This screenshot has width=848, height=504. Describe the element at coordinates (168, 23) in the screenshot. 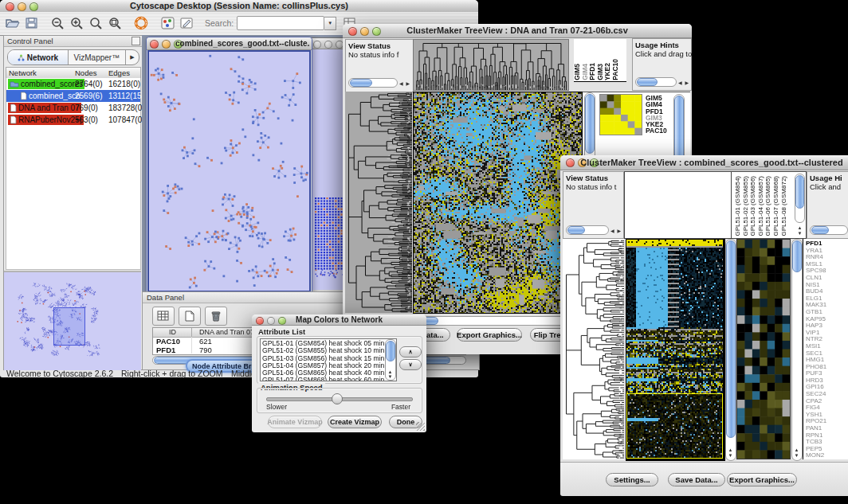

I see `vizmapper-shortcut-icon` at that location.